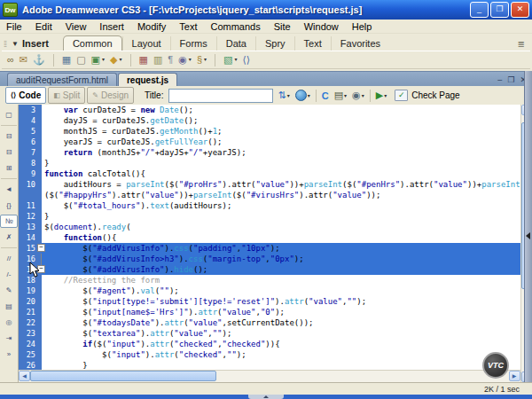  Describe the element at coordinates (270, 323) in the screenshot. I see `code-line-22: 22 $("#todaysDate").attr("value",setCurr…` at that location.